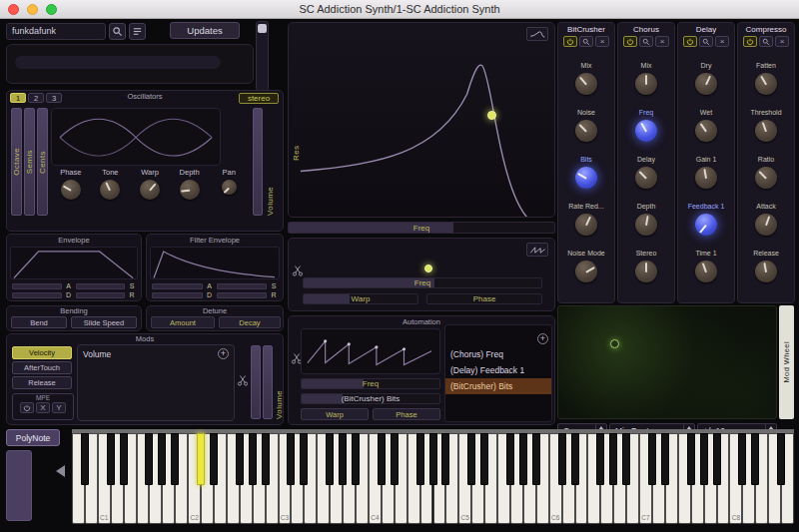 The image size is (799, 532). Describe the element at coordinates (201, 459) in the screenshot. I see `black-key-C#2` at that location.